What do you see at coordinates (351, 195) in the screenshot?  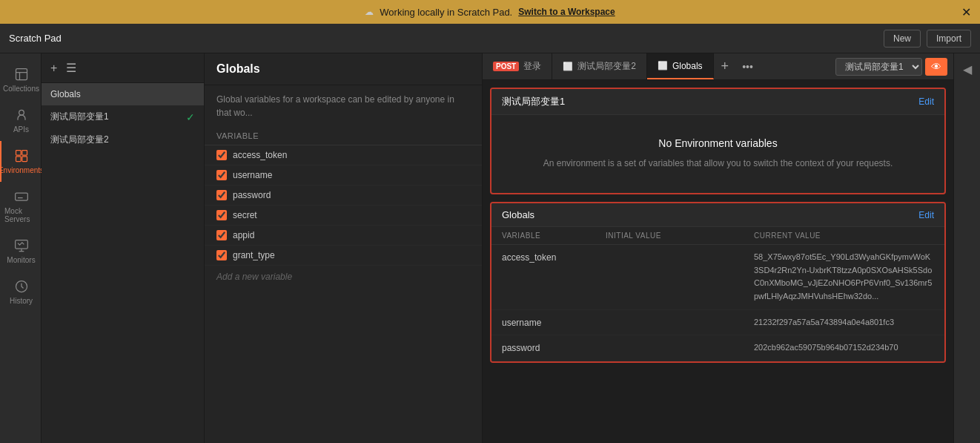 I see `var-name-2: password` at bounding box center [351, 195].